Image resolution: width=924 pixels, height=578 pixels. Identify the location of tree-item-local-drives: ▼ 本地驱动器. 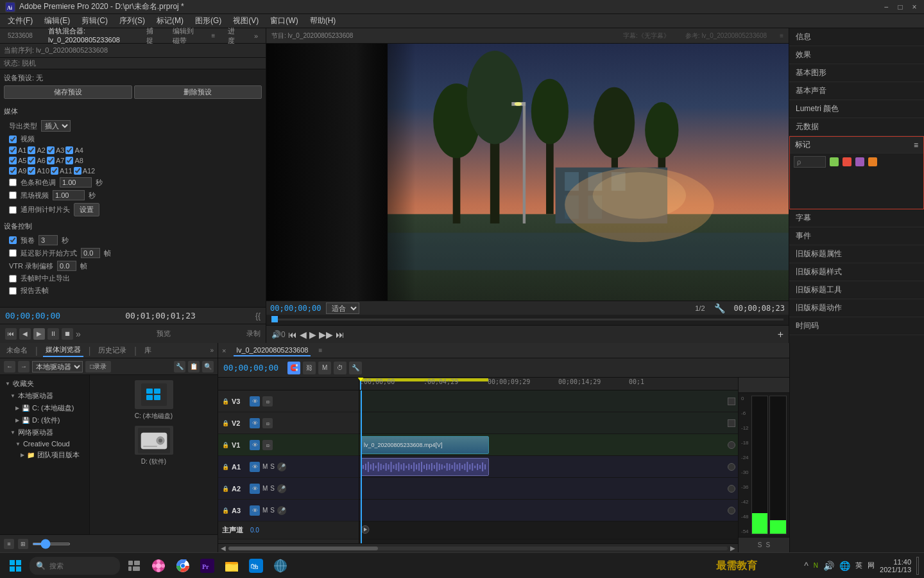
(45, 396).